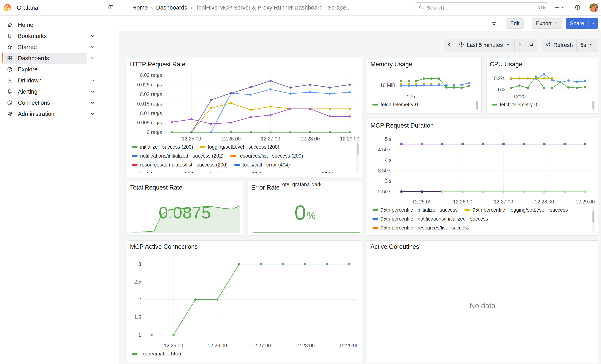 The height and width of the screenshot is (364, 601). Describe the element at coordinates (262, 165) in the screenshot. I see `legend-item: tools/call - error (404)` at that location.